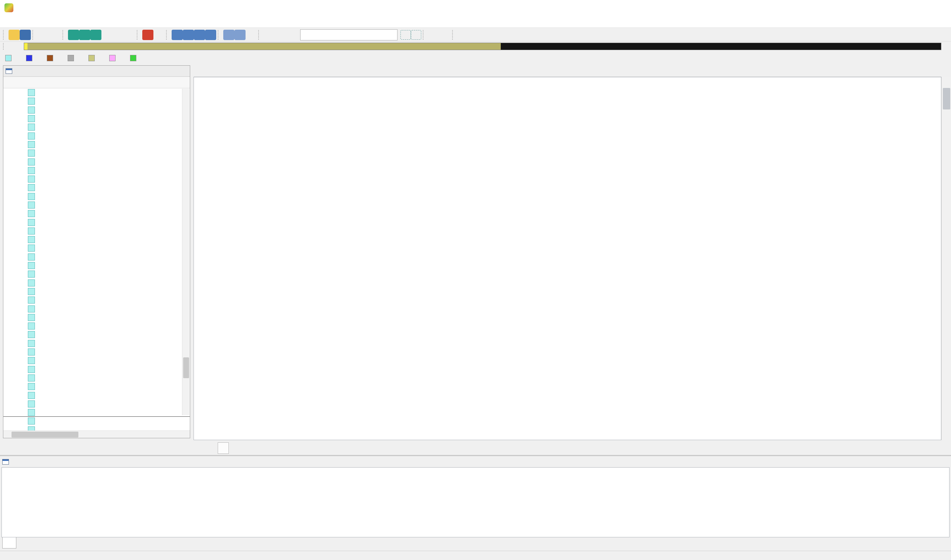  What do you see at coordinates (39, 21) in the screenshot?
I see `menu-item-search` at bounding box center [39, 21].